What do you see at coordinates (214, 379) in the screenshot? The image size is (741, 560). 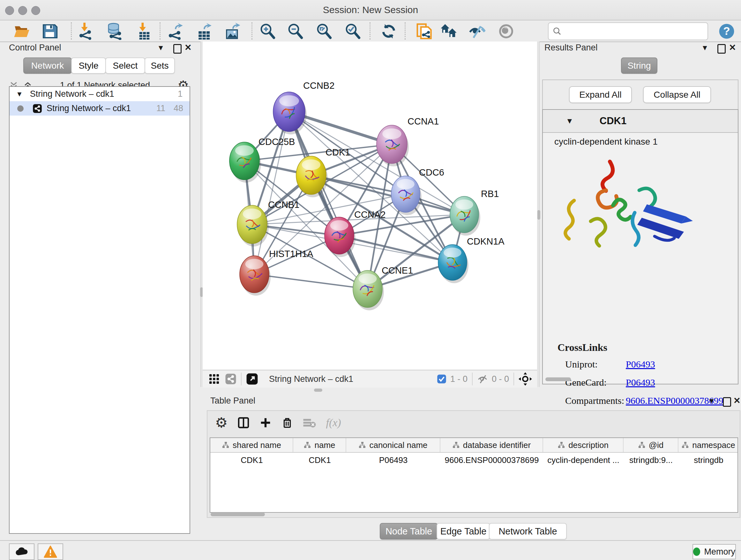 I see `birds-eye-grid-icon` at bounding box center [214, 379].